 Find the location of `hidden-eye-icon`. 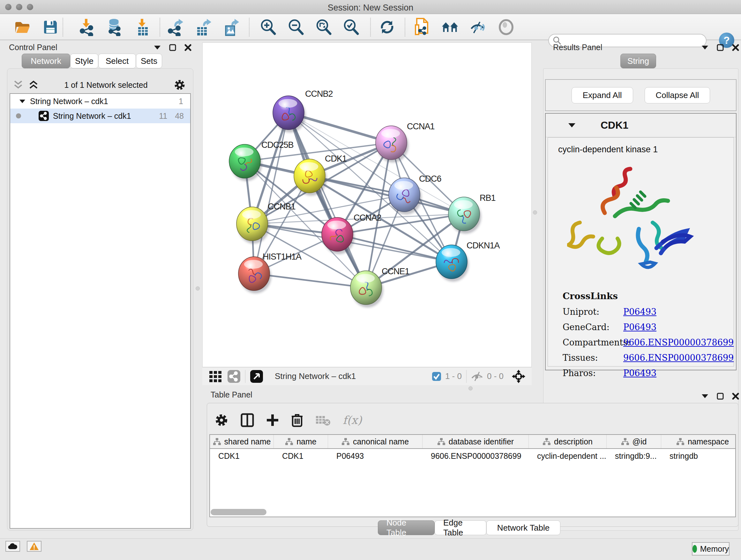

hidden-eye-icon is located at coordinates (477, 376).